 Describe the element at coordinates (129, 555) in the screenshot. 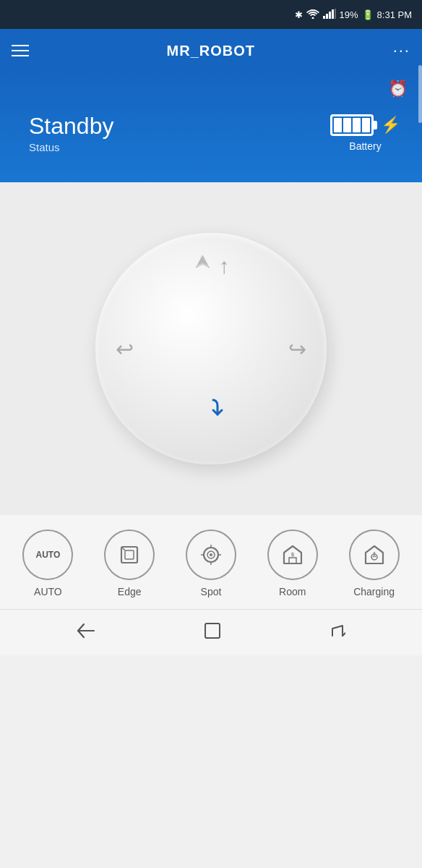

I see `mode-edge-circle` at that location.